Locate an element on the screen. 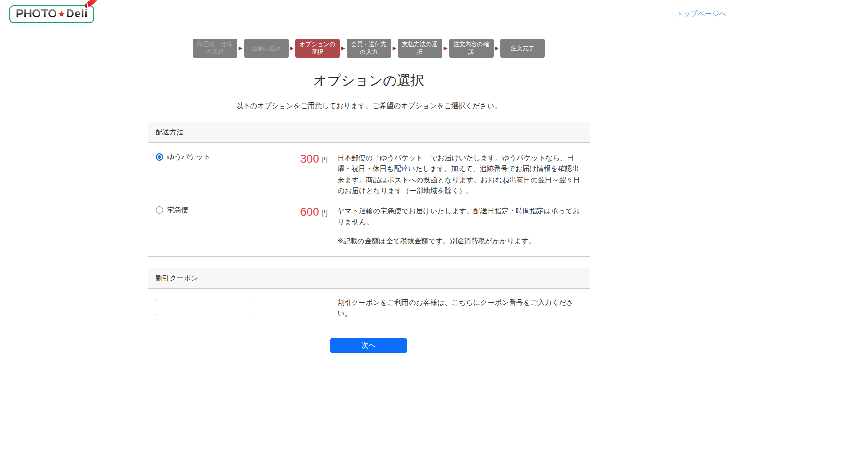 This screenshot has height=459, width=868. shipping-section-title: 配送方法 is located at coordinates (369, 132).